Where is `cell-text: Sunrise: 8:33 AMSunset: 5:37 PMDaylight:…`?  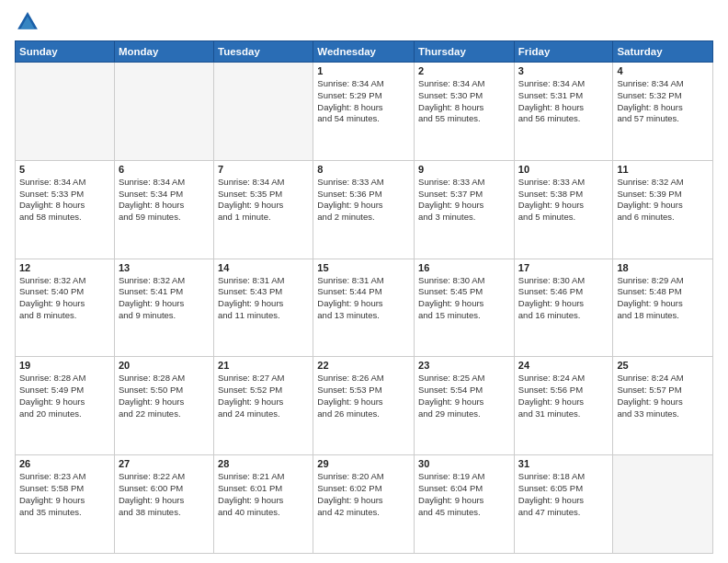 cell-text: Sunrise: 8:33 AMSunset: 5:37 PMDaylight:… is located at coordinates (464, 201).